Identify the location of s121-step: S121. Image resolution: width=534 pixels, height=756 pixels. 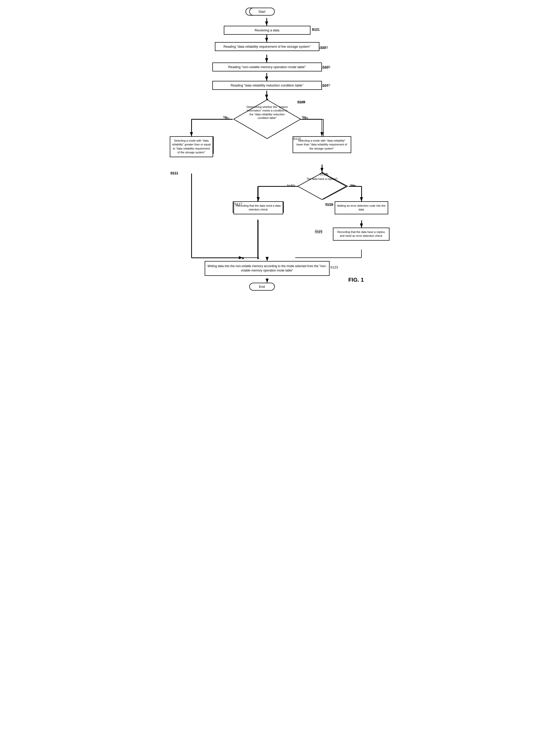
(319, 231).